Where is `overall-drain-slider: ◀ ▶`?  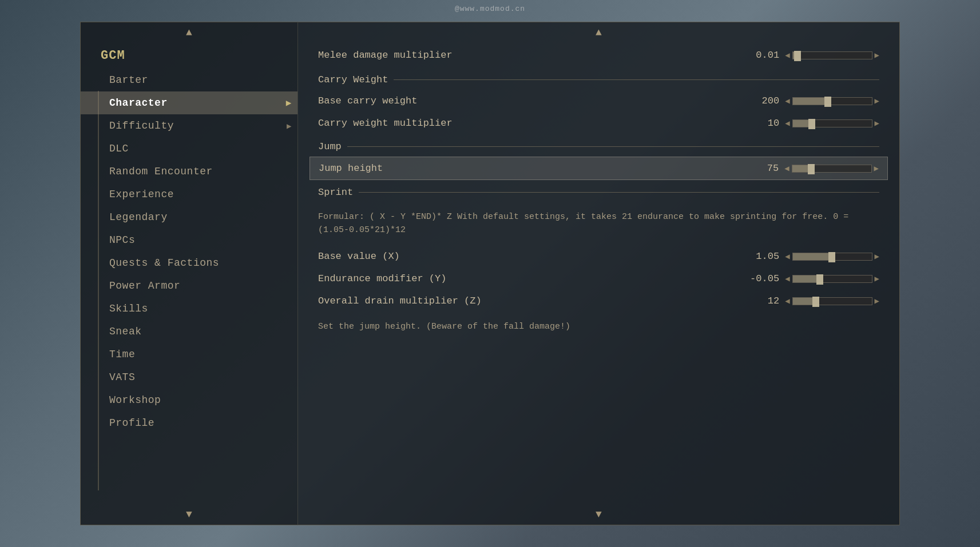 overall-drain-slider: ◀ ▶ is located at coordinates (832, 301).